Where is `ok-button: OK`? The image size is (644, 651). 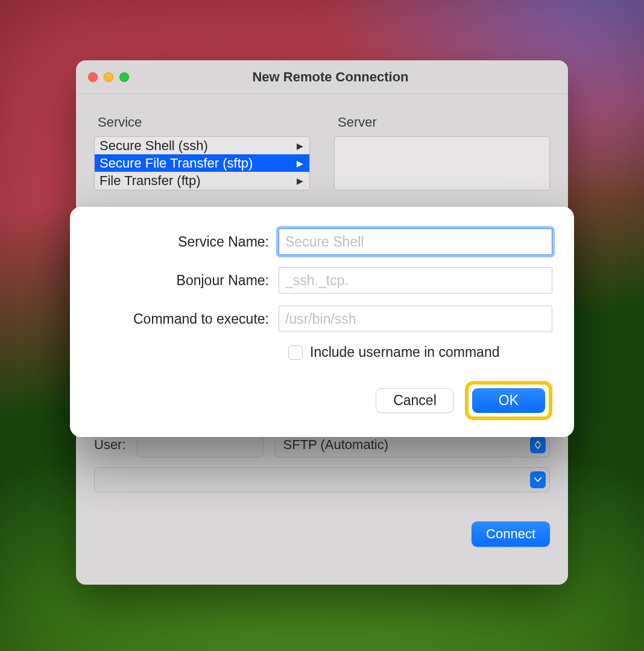 ok-button: OK is located at coordinates (509, 400).